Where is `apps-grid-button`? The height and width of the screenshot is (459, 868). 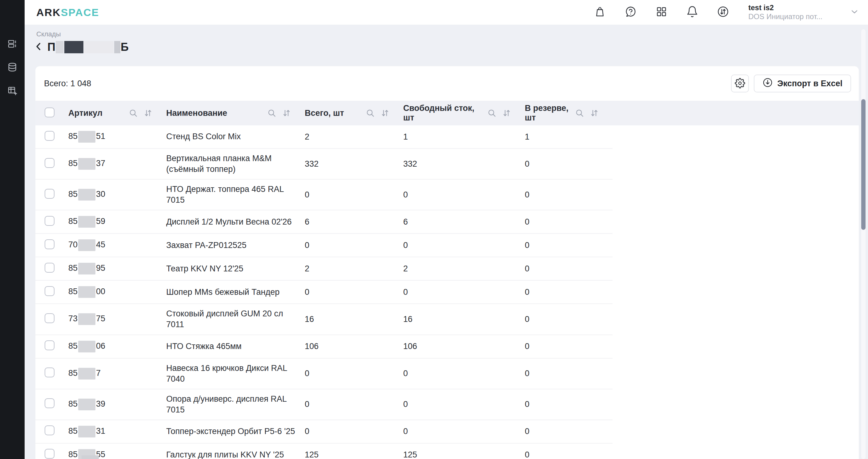 apps-grid-button is located at coordinates (661, 12).